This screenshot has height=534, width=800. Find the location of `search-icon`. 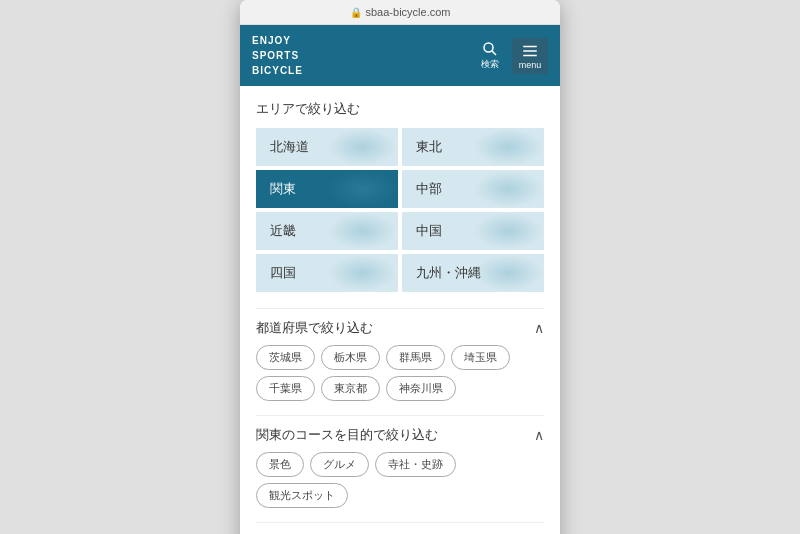

search-icon is located at coordinates (490, 49).